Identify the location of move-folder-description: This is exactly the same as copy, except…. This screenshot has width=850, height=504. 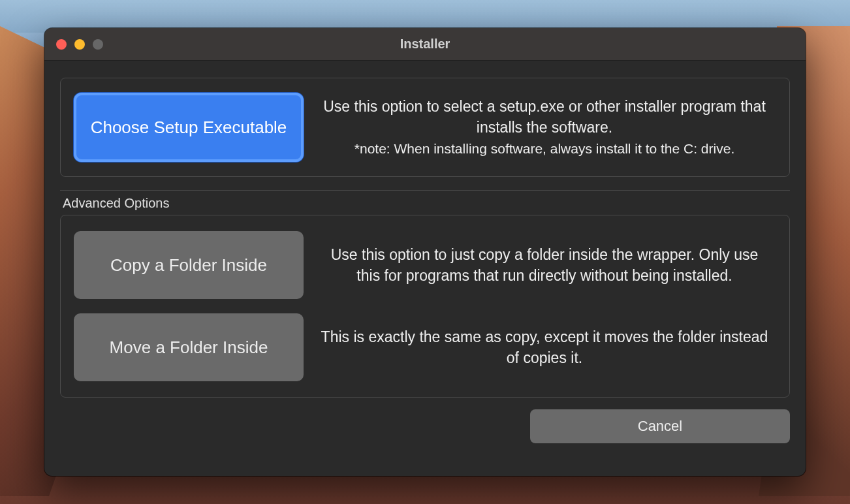
(548, 347).